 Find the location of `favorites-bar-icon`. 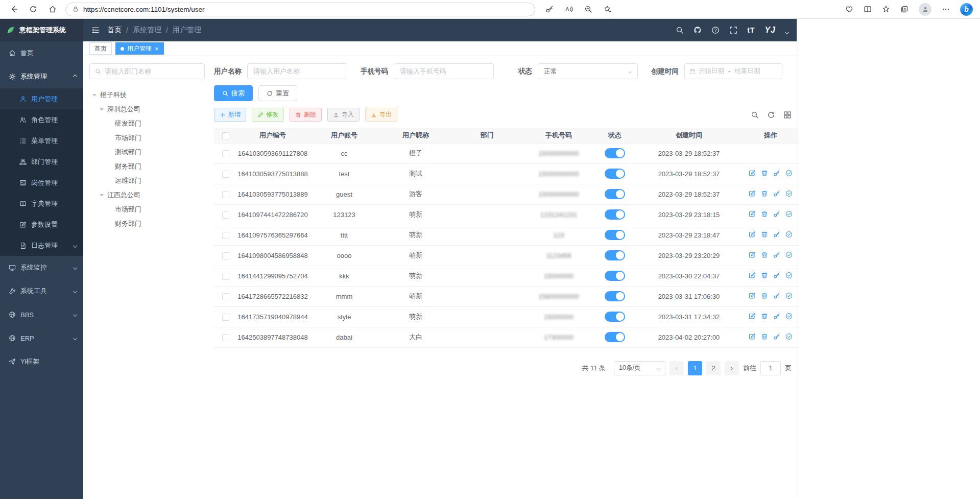

favorites-bar-icon is located at coordinates (886, 9).